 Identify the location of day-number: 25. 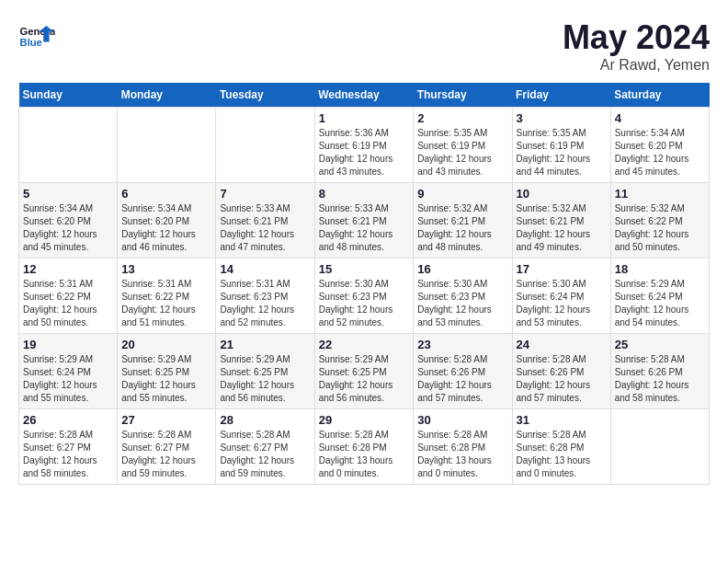
(660, 344).